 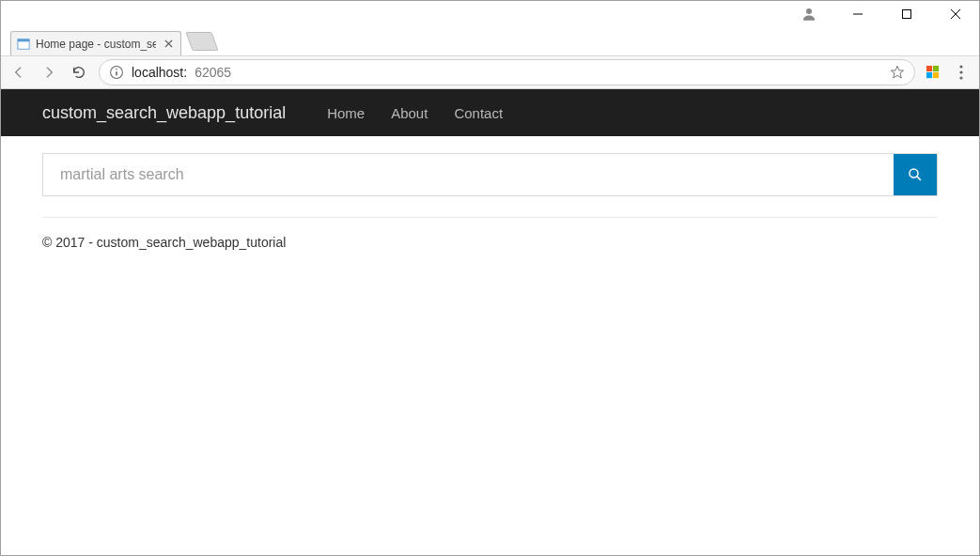 I want to click on window-titlebar, so click(x=490, y=14).